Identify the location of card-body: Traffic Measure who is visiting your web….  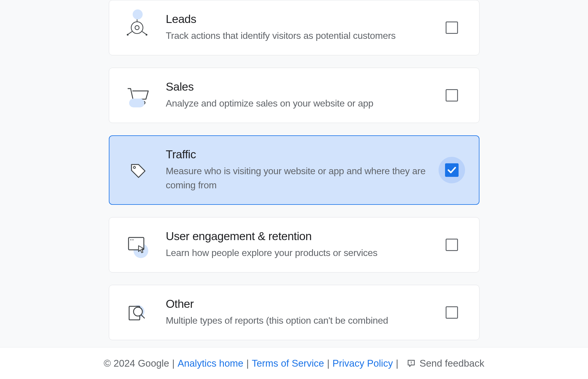
(295, 170).